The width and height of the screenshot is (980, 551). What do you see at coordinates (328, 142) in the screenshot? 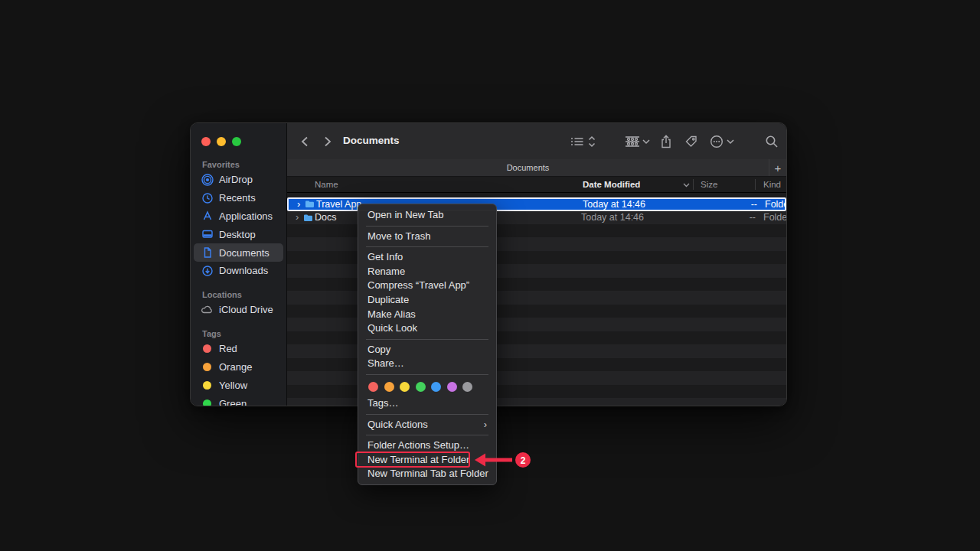
I see `forward-button` at bounding box center [328, 142].